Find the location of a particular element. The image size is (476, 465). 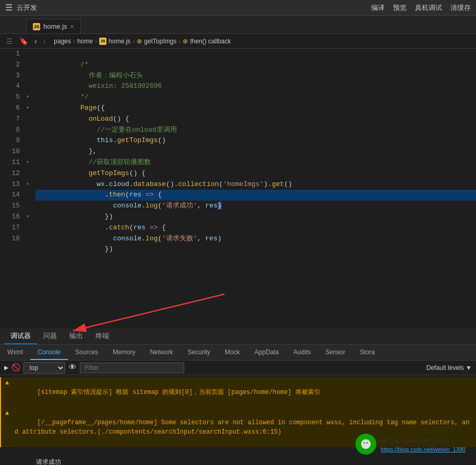

console-warning-1: ▲ [sitemap 索引情况提示] 根据 sitemap 的规则[0]，当前页… is located at coordinates (238, 392).